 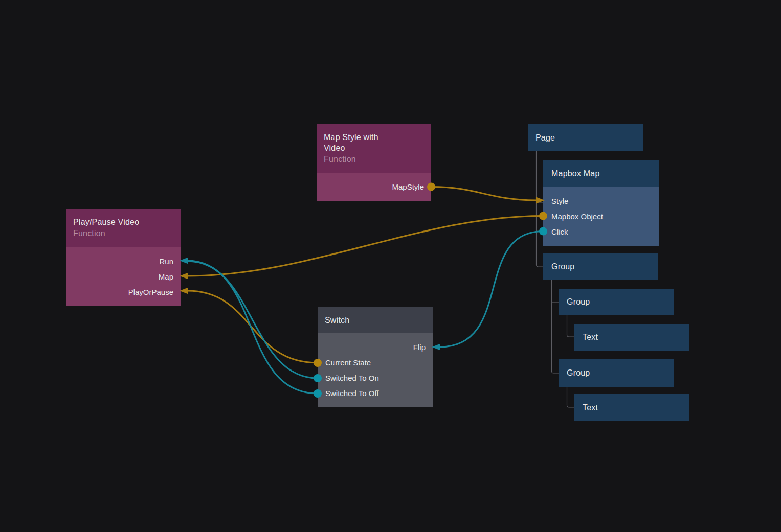 I want to click on port-label: Switched To Off, so click(x=352, y=394).